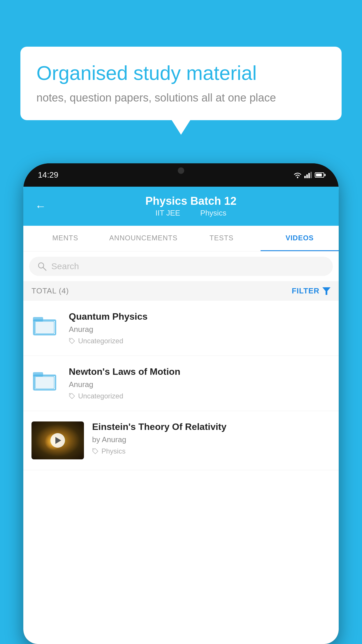 The width and height of the screenshot is (362, 644). I want to click on video-thumbnail, so click(58, 440).